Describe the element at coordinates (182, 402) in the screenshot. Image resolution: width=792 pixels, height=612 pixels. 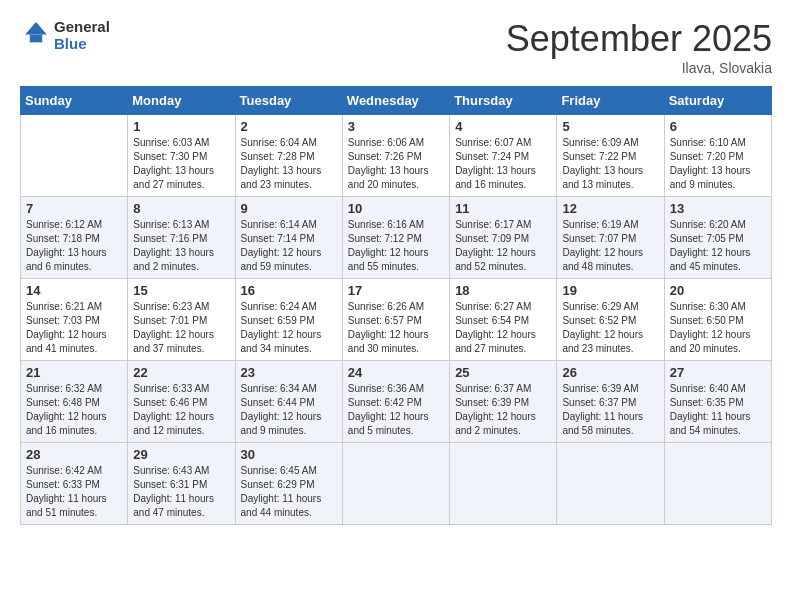
I see `calendar-cell: 22Sunrise: 6:33 AMSunset: 6:46 PMDayligh…` at that location.